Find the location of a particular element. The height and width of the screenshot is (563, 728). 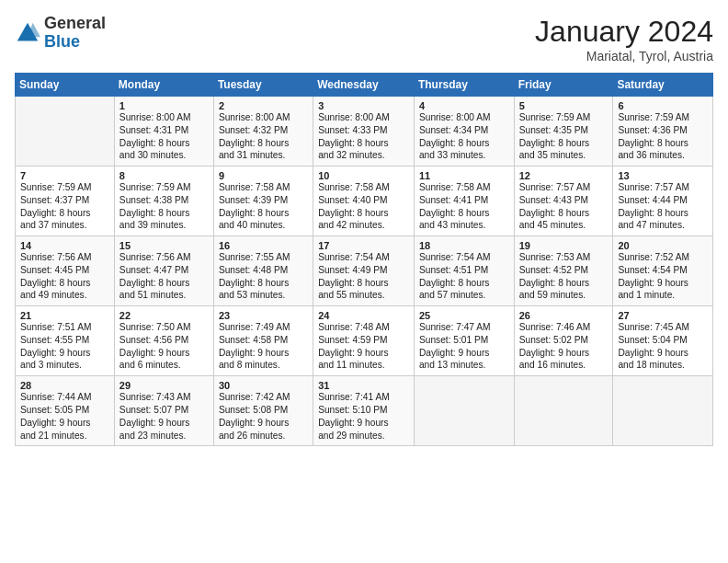

day-number: 27 is located at coordinates (663, 316).